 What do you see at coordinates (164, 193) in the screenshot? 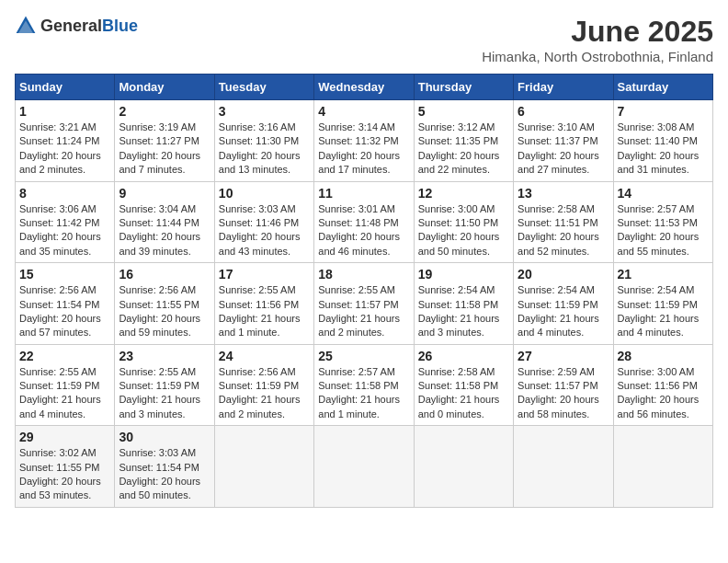
I see `day-number: 9` at bounding box center [164, 193].